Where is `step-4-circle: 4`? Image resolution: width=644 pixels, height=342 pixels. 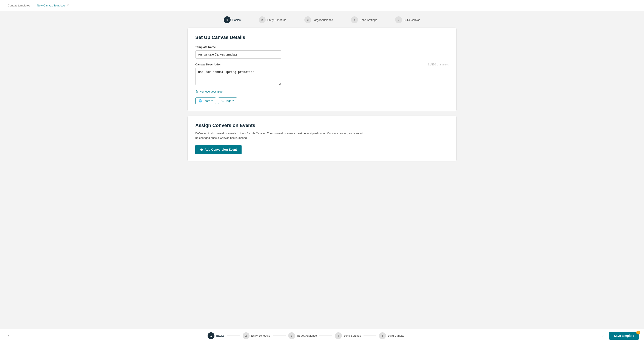 step-4-circle: 4 is located at coordinates (354, 20).